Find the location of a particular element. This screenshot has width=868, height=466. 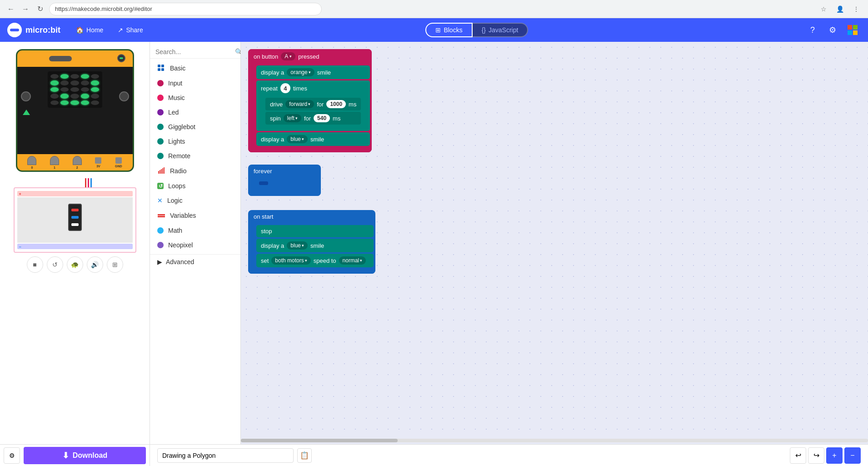

orange-dropdown: orange ▾ is located at coordinates (300, 72).